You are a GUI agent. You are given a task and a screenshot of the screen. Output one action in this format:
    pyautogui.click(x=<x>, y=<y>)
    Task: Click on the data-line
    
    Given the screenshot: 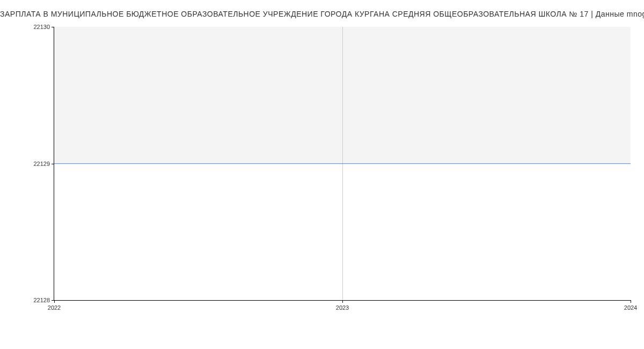 What is the action you would take?
    pyautogui.click(x=342, y=164)
    